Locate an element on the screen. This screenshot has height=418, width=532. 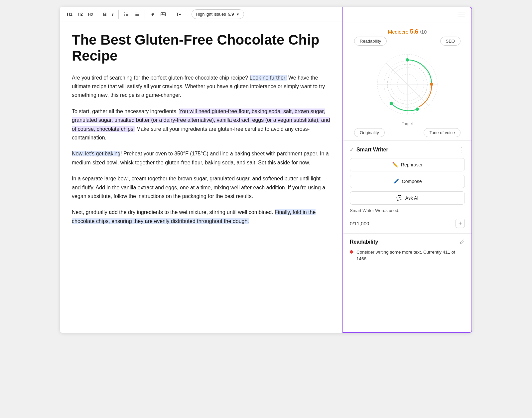
score-value: 5.6 is located at coordinates (414, 32).